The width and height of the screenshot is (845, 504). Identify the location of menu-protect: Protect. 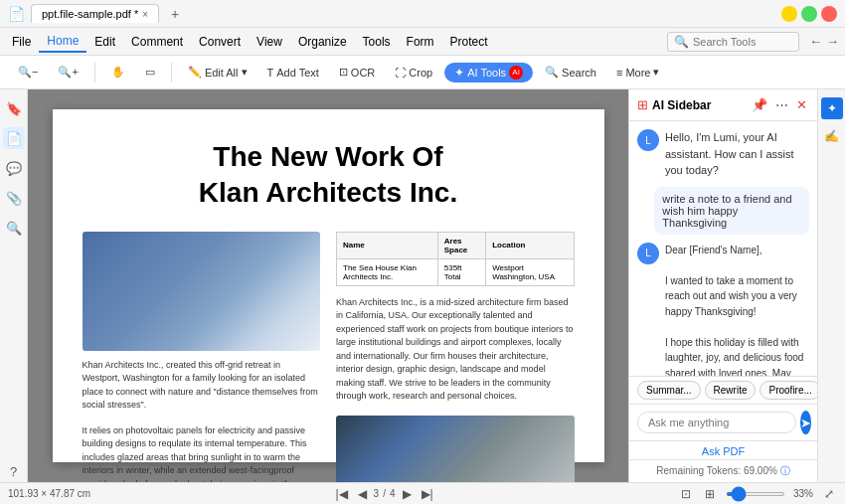
(469, 42).